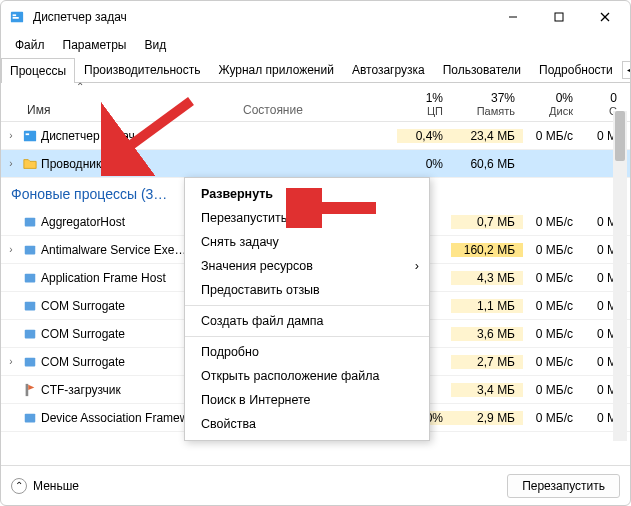 The width and height of the screenshot is (631, 506). What do you see at coordinates (307, 400) in the screenshot?
I see `ctx-search-online: Поиск в Интернете` at bounding box center [307, 400].